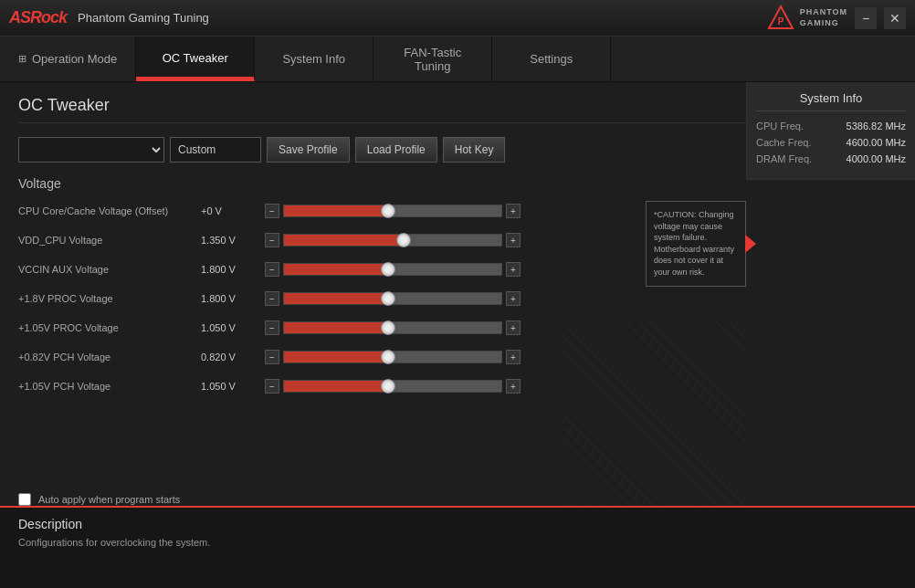 The image size is (915, 588). What do you see at coordinates (696, 244) in the screenshot?
I see `caution-box: *CAUTION: Changing voltage may cause sys…` at bounding box center [696, 244].